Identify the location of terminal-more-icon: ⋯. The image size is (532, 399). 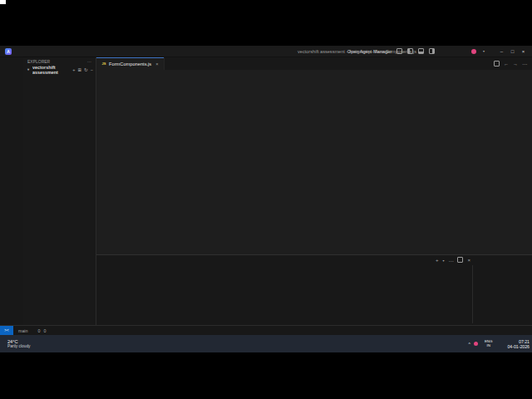
(451, 261).